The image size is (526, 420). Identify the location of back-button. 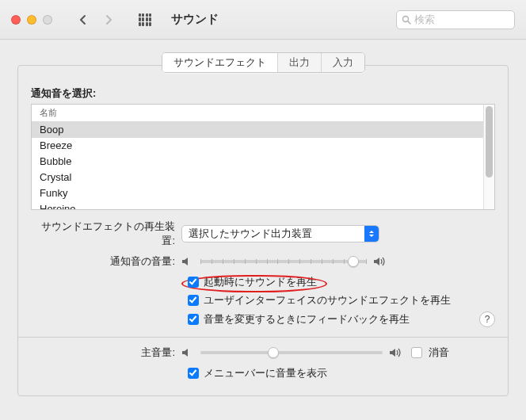
(83, 20).